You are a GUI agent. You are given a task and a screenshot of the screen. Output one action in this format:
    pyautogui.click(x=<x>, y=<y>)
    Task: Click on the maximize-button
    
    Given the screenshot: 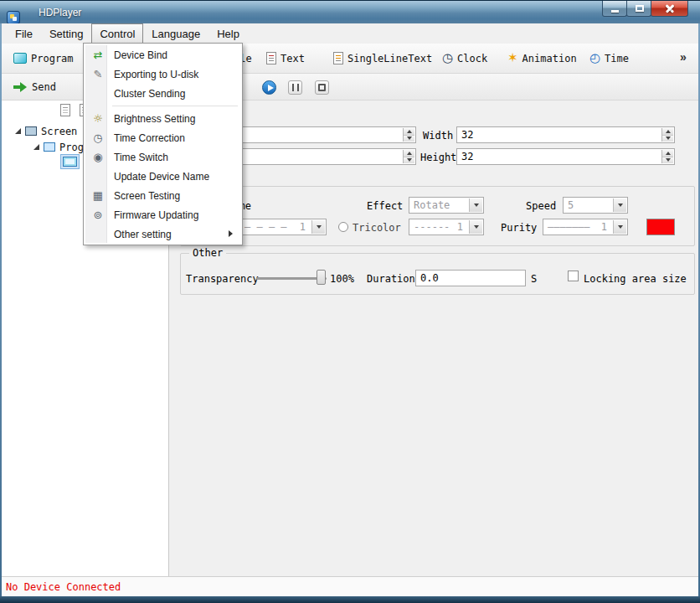 What is the action you would take?
    pyautogui.click(x=639, y=8)
    